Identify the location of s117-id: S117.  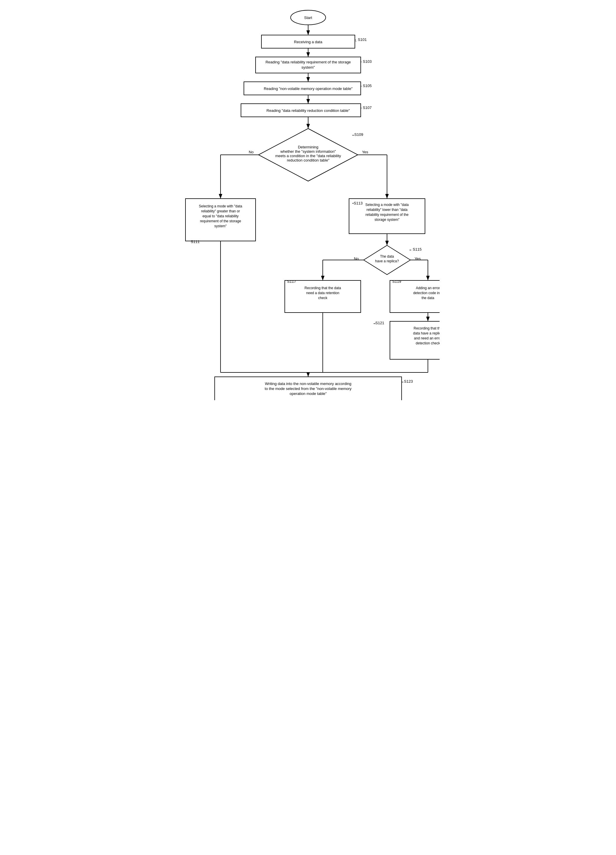
(292, 281).